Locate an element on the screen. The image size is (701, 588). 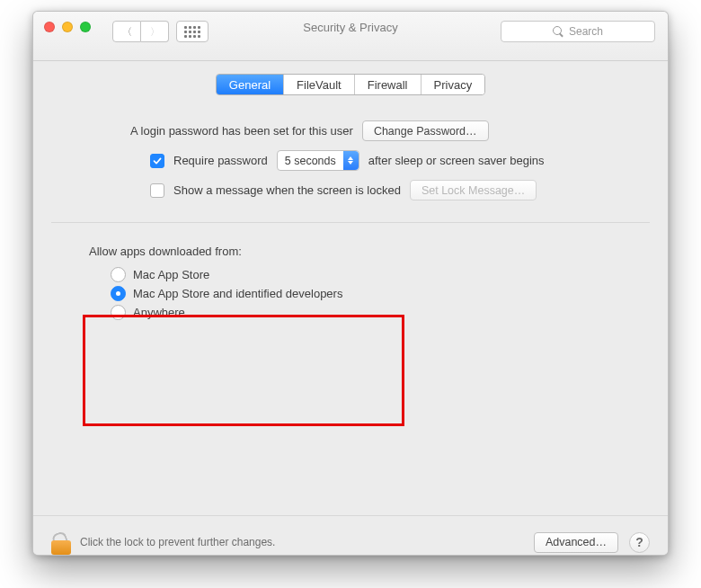
zoom-button is located at coordinates (85, 27).